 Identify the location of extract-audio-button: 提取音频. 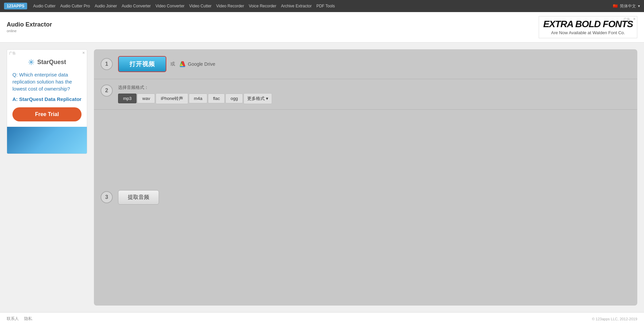
(139, 197).